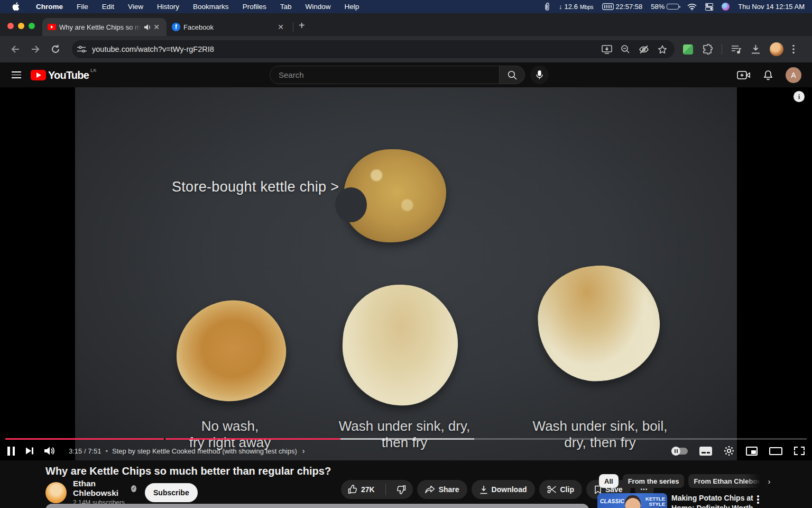 The width and height of the screenshot is (812, 508). Describe the element at coordinates (793, 75) in the screenshot. I see `account-avatar: A` at that location.